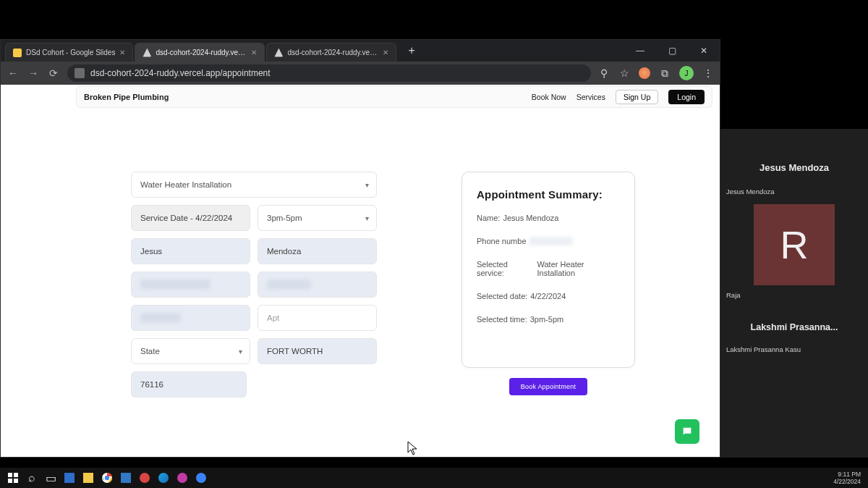 Image resolution: width=868 pixels, height=488 pixels. I want to click on task-view-icon: ▭, so click(51, 478).